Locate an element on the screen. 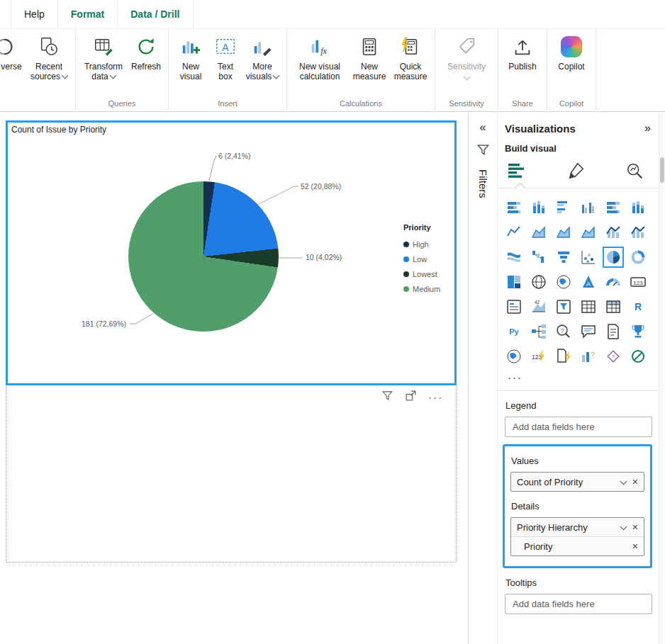 The width and height of the screenshot is (665, 644). tab-data-drill: Data / Drill is located at coordinates (155, 14).